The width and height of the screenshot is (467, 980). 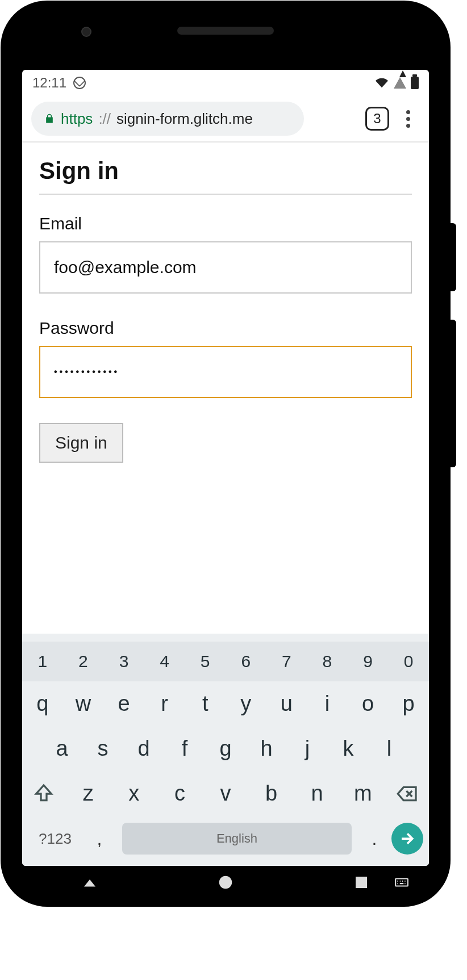 What do you see at coordinates (90, 882) in the screenshot?
I see `nav-back-button` at bounding box center [90, 882].